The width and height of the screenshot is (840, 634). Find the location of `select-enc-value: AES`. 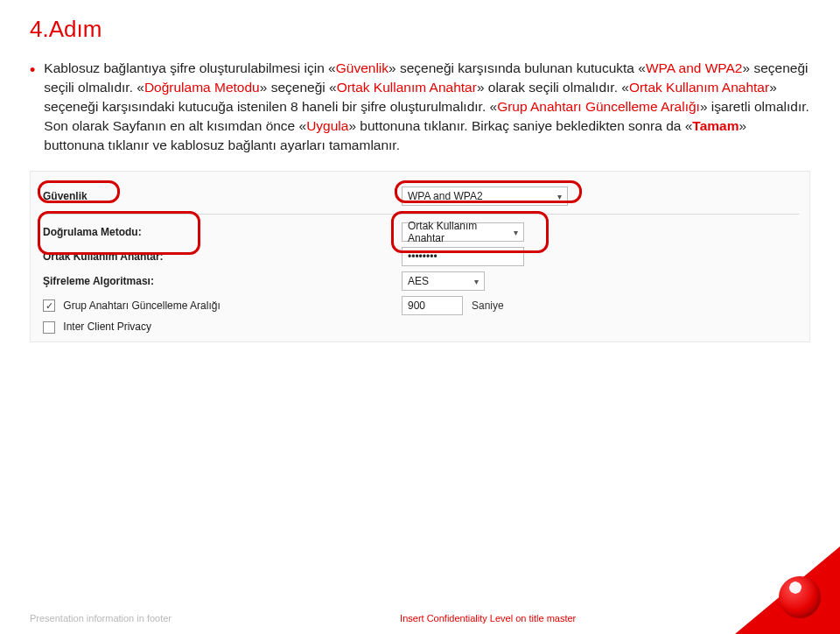

select-enc-value: AES is located at coordinates (418, 281).